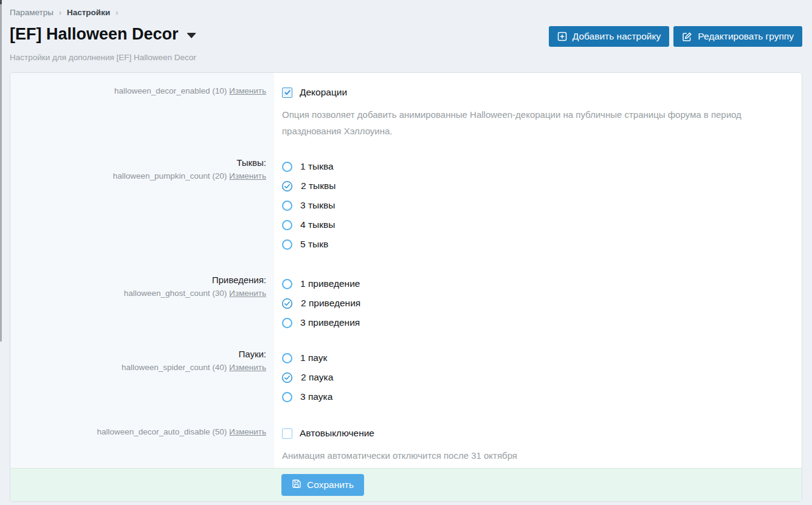  What do you see at coordinates (535, 92) in the screenshot?
I see `checkbox-option-decorations: Декорации` at bounding box center [535, 92].